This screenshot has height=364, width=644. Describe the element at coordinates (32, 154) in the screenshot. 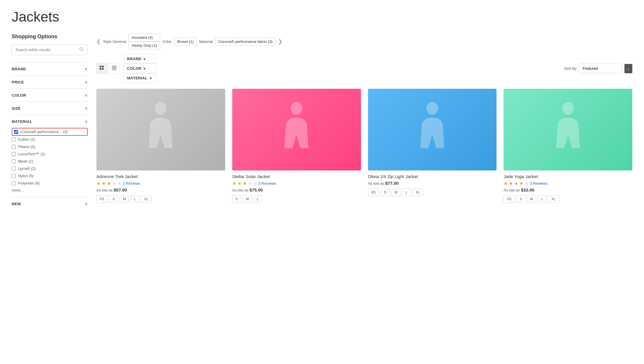

I see `filter-item-label: LumaTech™ (1)` at that location.